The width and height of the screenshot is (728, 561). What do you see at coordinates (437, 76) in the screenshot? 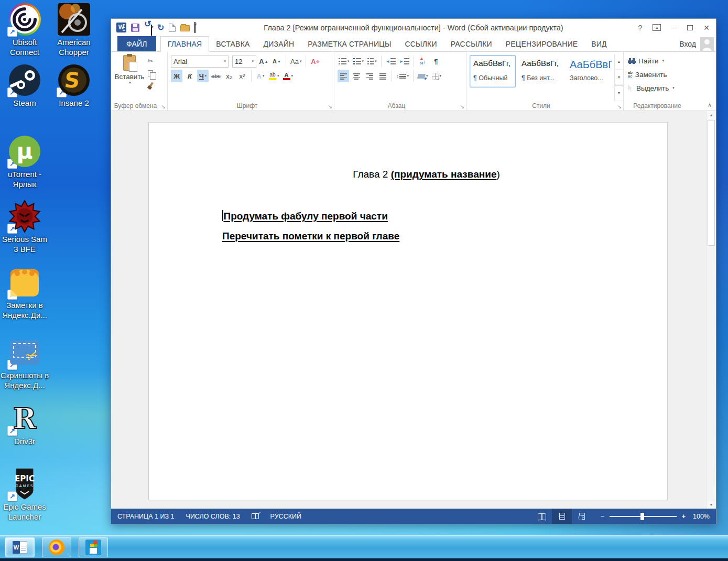
I see `borders-button: ▾` at bounding box center [437, 76].